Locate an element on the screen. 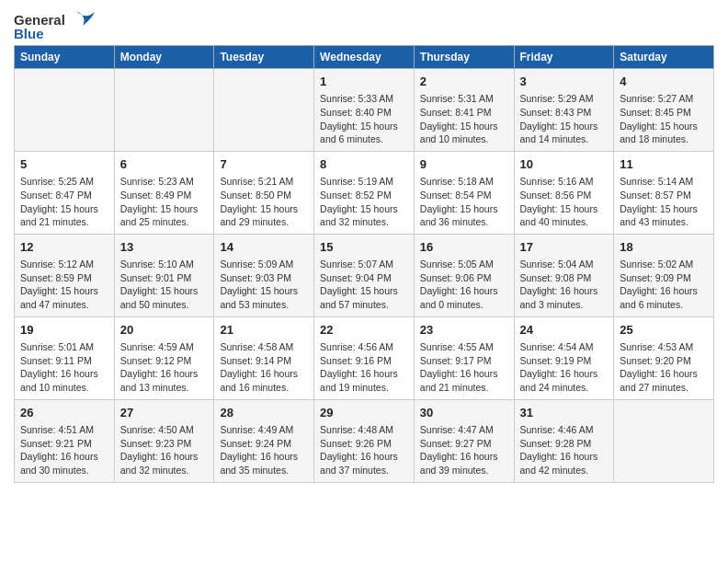 Image resolution: width=728 pixels, height=563 pixels. calendar-week-row: 5Sunrise: 5:25 AM Sunset: 8:47 PM Daylig… is located at coordinates (364, 192).